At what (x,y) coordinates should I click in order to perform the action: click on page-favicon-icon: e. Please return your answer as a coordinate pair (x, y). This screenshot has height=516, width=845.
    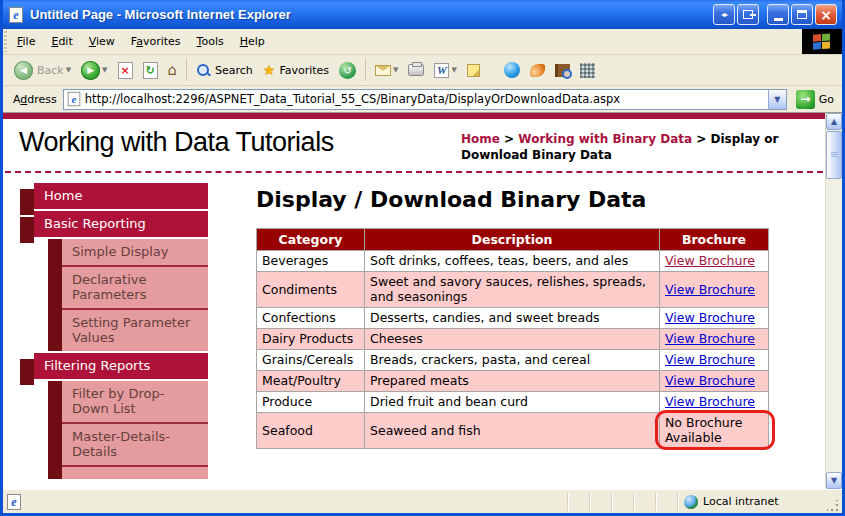
    Looking at the image, I should click on (74, 99).